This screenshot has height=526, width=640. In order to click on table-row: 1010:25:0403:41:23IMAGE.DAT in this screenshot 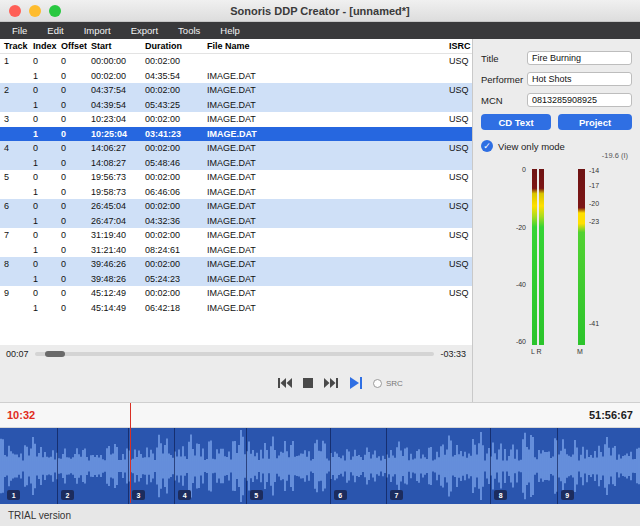, I will do `click(236, 134)`.